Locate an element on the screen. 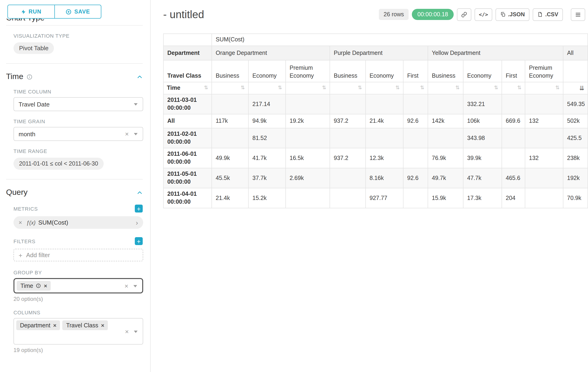 This screenshot has height=372, width=588. export-json-button: .JSON is located at coordinates (512, 14).